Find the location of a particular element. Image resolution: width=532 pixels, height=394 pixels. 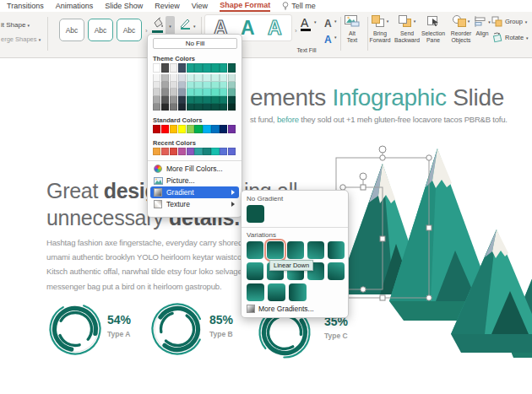

shape-style-abc-2: Abc is located at coordinates (100, 30).